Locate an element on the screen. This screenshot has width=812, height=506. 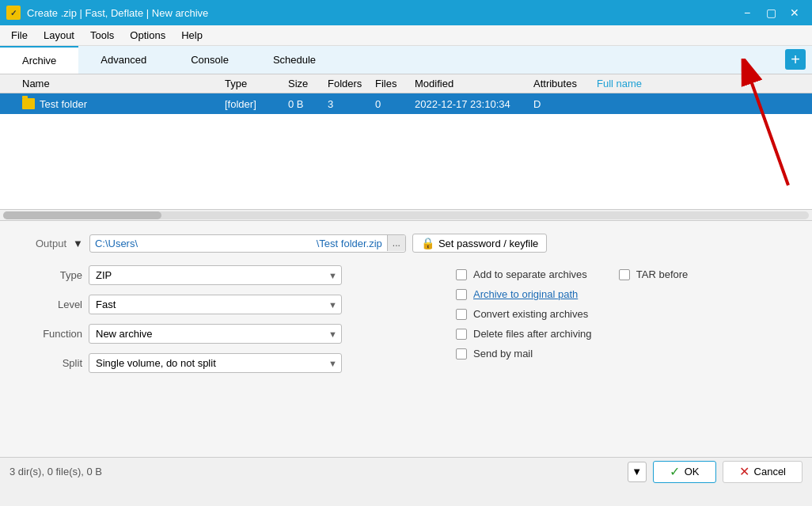
chevron-down-icon: ▼ is located at coordinates (636, 472).